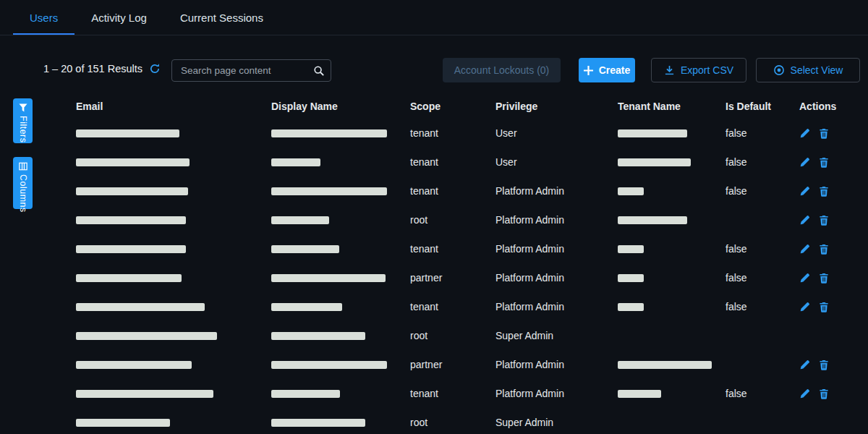 Image resolution: width=868 pixels, height=434 pixels. I want to click on filters-label: Filters, so click(23, 129).